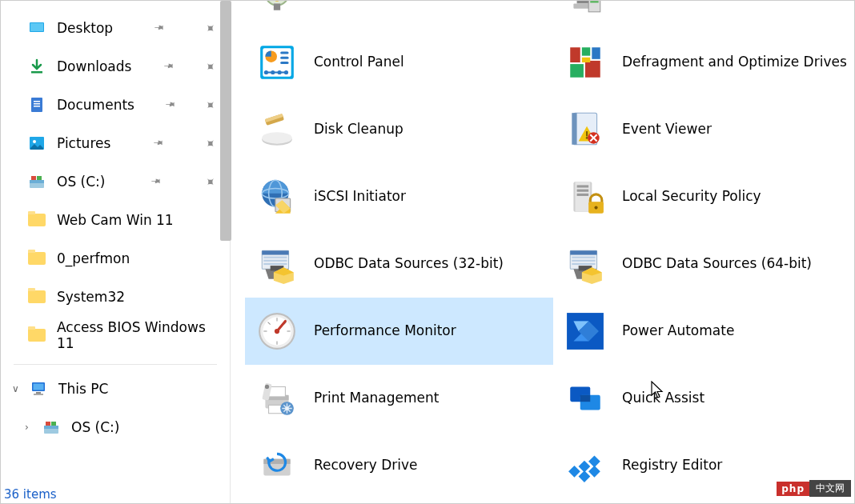  I want to click on tree-item: › OS (C:), so click(115, 427).